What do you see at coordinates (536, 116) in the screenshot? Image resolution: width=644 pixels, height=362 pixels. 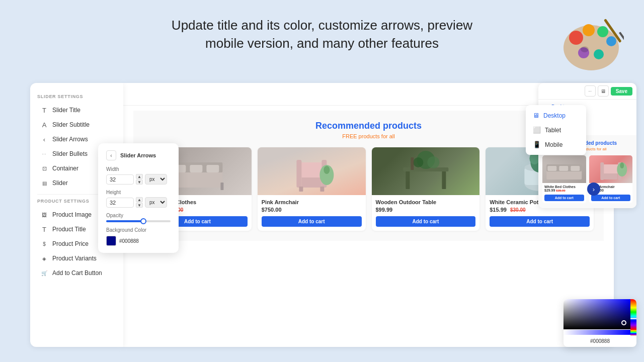 I see `desktop-icon: 🖥` at bounding box center [536, 116].